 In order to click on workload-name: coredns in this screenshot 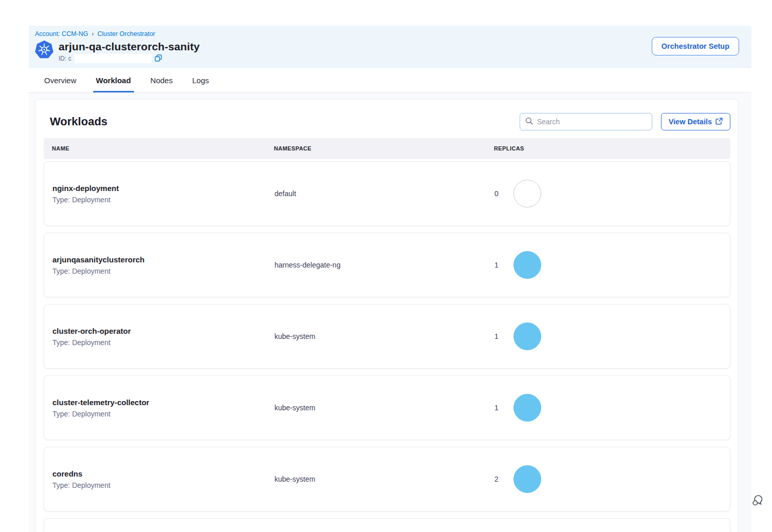, I will do `click(163, 473)`.